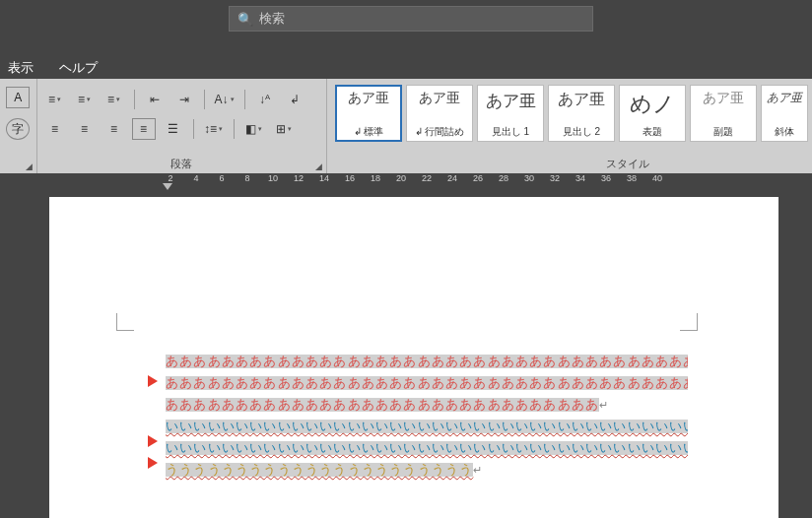  I want to click on menu-help: ヘルプ, so click(79, 68).